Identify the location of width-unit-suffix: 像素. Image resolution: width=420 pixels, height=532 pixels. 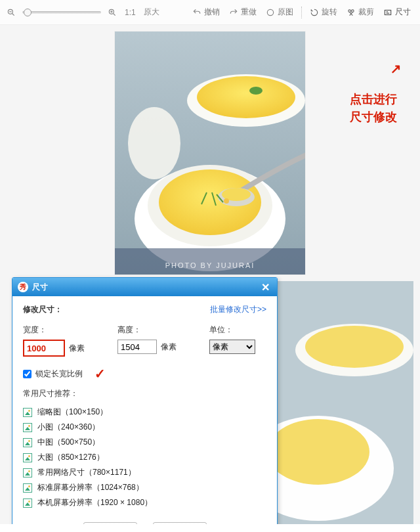
(77, 348).